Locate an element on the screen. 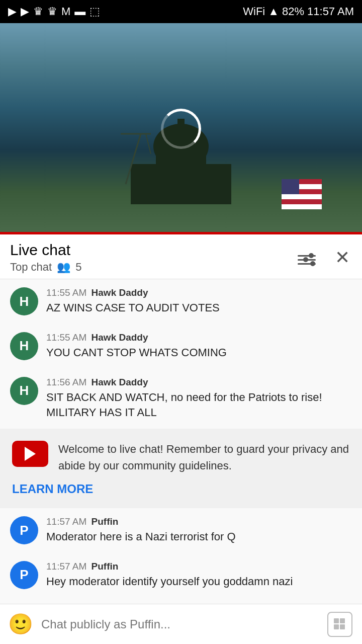 This screenshot has width=362, height=644. chat-title: Live chat is located at coordinates (46, 250).